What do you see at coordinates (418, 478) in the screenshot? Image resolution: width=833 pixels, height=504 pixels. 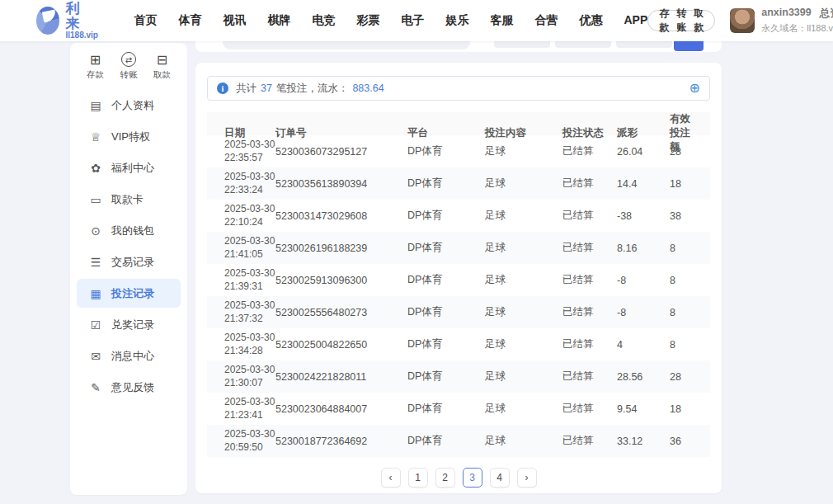 I see `pagination-button: 1` at bounding box center [418, 478].